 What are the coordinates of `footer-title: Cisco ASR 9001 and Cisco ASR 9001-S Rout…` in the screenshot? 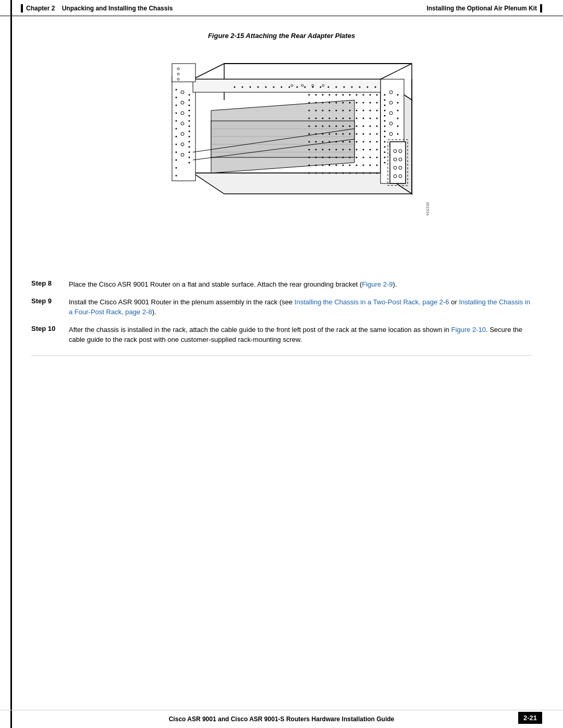 It's located at (282, 719).